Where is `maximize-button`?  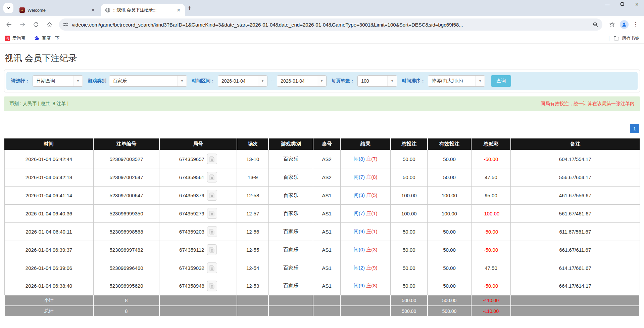
maximize-button is located at coordinates (622, 5).